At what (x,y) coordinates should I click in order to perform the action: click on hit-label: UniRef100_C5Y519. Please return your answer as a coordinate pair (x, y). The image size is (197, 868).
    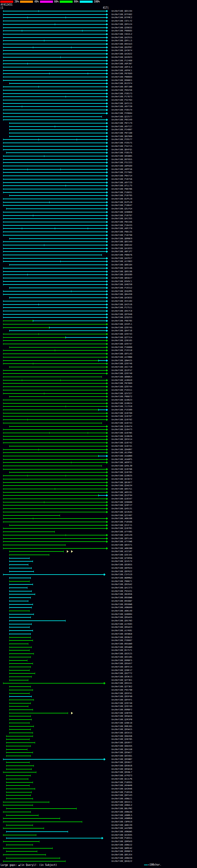
    Looking at the image, I should click on (122, 575).